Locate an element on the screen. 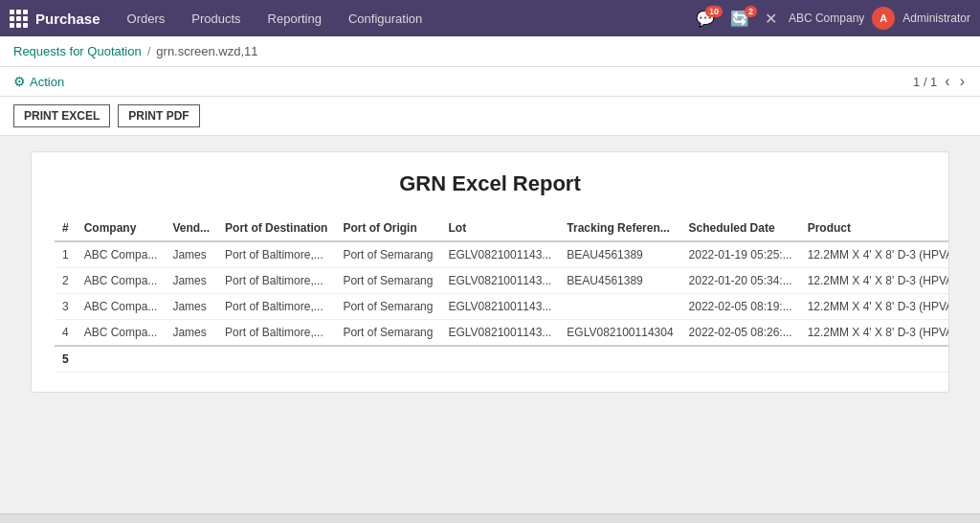  cell-0: 3 is located at coordinates (65, 307).